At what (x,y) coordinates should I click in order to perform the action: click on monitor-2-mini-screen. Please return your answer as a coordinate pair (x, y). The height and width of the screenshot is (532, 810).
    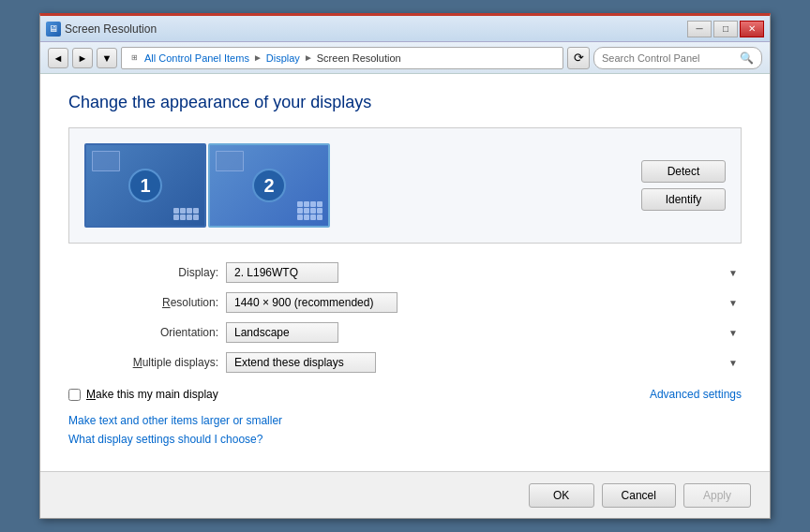
    Looking at the image, I should click on (230, 161).